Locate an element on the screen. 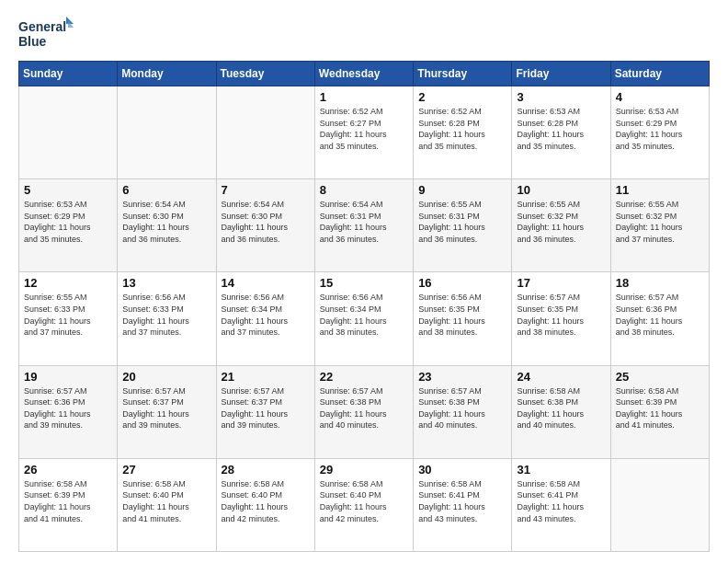 Image resolution: width=728 pixels, height=563 pixels. day-info: Sunset: 6:41 PM is located at coordinates (462, 495).